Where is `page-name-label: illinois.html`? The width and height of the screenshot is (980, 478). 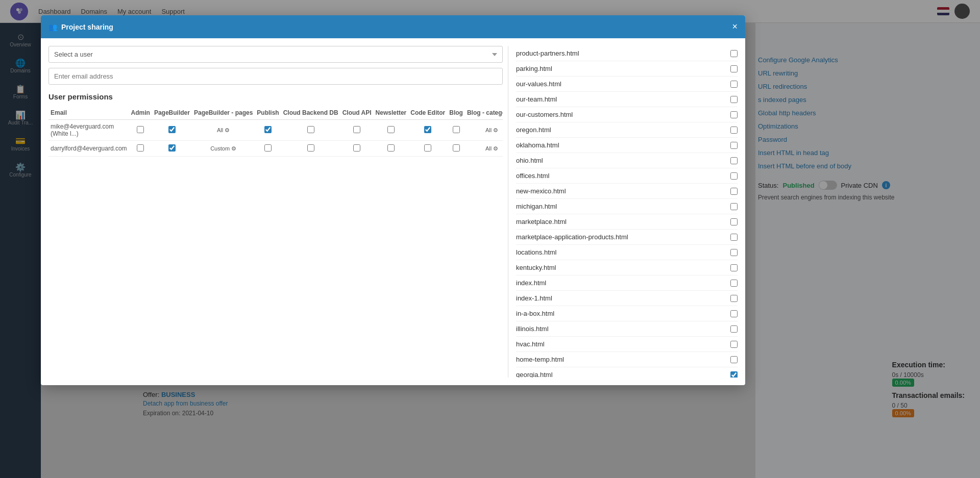
page-name-label: illinois.html is located at coordinates (532, 329).